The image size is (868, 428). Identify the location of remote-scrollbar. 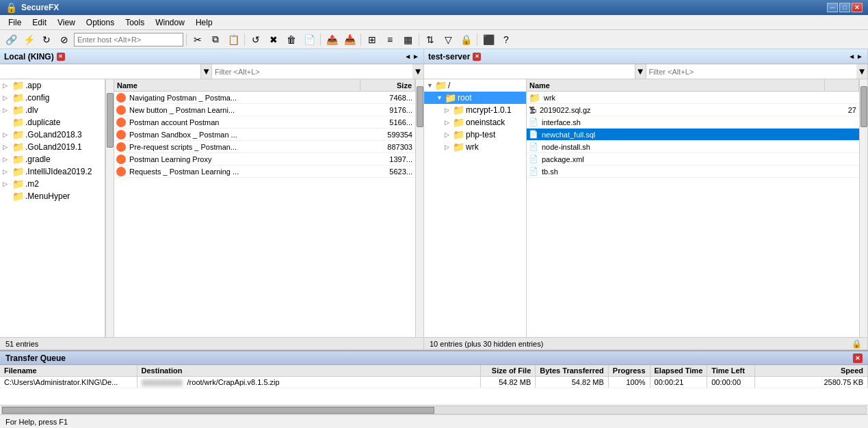
(863, 208).